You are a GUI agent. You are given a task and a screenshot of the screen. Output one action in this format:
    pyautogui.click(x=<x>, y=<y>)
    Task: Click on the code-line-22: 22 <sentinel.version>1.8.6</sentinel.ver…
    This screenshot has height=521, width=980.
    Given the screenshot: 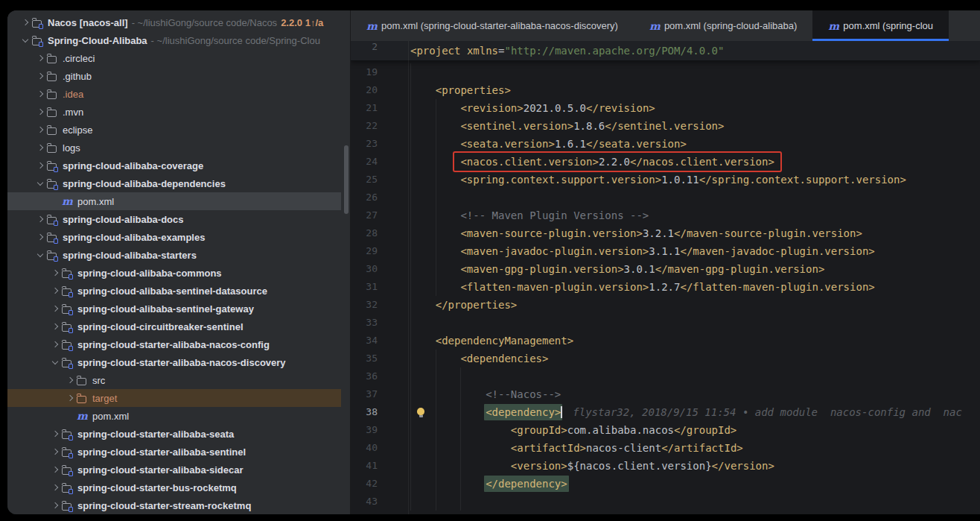 What is the action you would take?
    pyautogui.click(x=666, y=126)
    